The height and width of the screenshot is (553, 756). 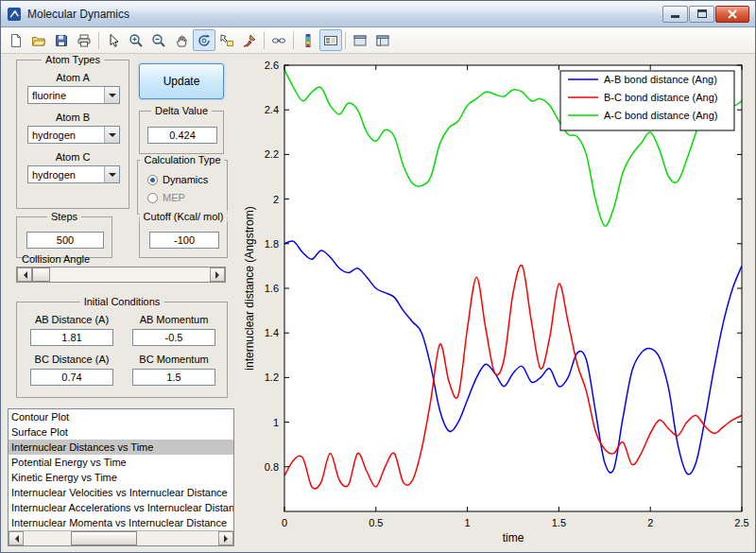 I want to click on radio-dynamics: Dynamics, so click(x=178, y=180).